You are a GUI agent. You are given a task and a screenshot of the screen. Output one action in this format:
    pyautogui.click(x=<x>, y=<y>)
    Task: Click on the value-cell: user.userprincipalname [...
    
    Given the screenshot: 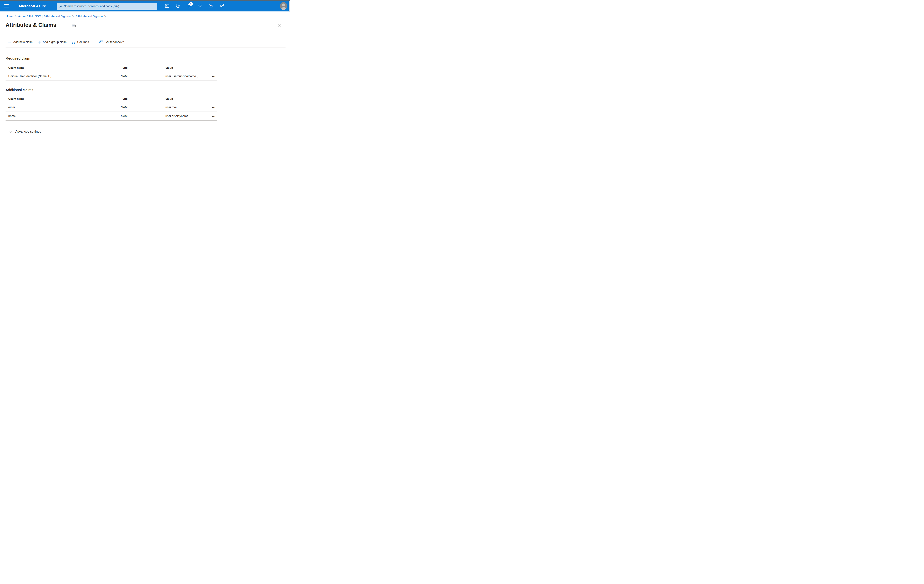 What is the action you would take?
    pyautogui.click(x=186, y=76)
    